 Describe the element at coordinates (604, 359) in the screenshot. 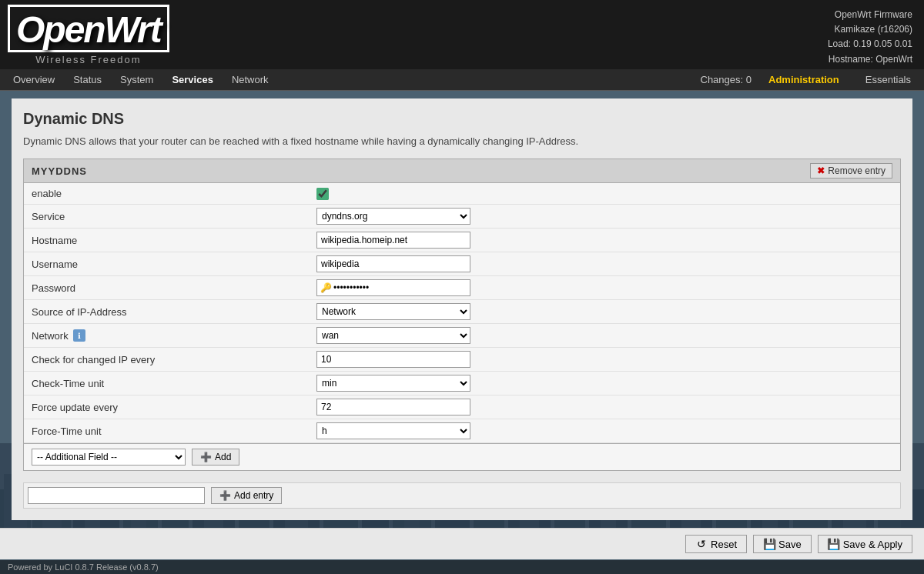

I see `check-ip-control` at that location.